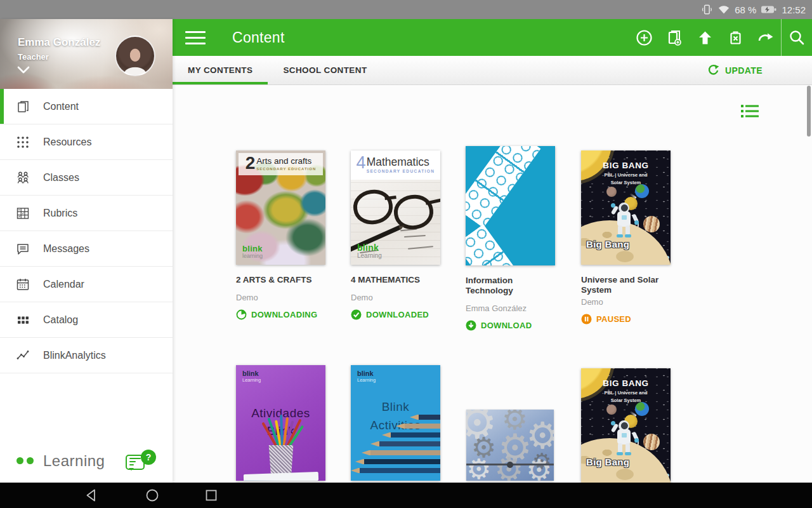 Image resolution: width=812 pixels, height=508 pixels. What do you see at coordinates (511, 445) in the screenshot?
I see `book-card: ⚙ ⚙ ⚙ ⚙ ⚙ ⚙ ⚙ ⚙ ⚙` at bounding box center [511, 445].